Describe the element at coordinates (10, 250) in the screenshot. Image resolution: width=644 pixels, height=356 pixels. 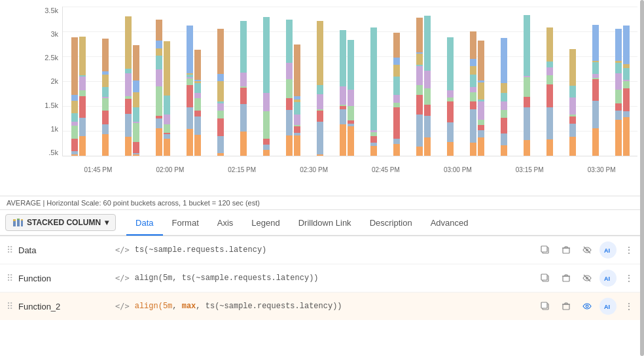
I see `drag-handle-1: ⠿` at that location.